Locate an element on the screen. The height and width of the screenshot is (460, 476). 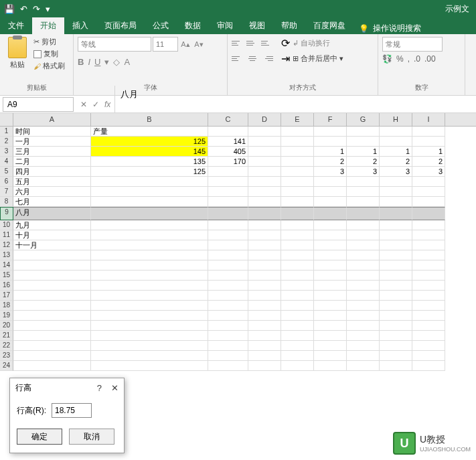
cell-B3: 145 is located at coordinates (150, 151).